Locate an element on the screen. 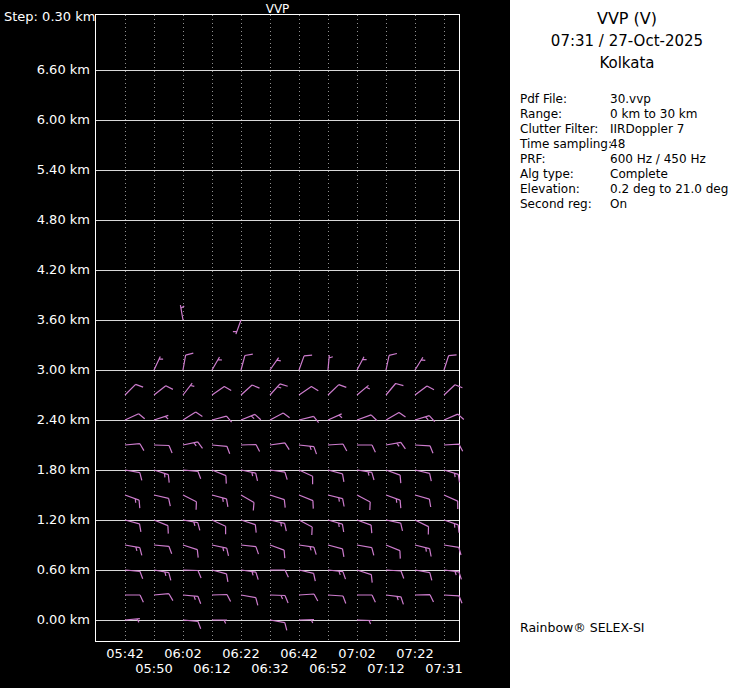 The width and height of the screenshot is (744, 688). y-axis-label: 1.80 km is located at coordinates (45, 470).